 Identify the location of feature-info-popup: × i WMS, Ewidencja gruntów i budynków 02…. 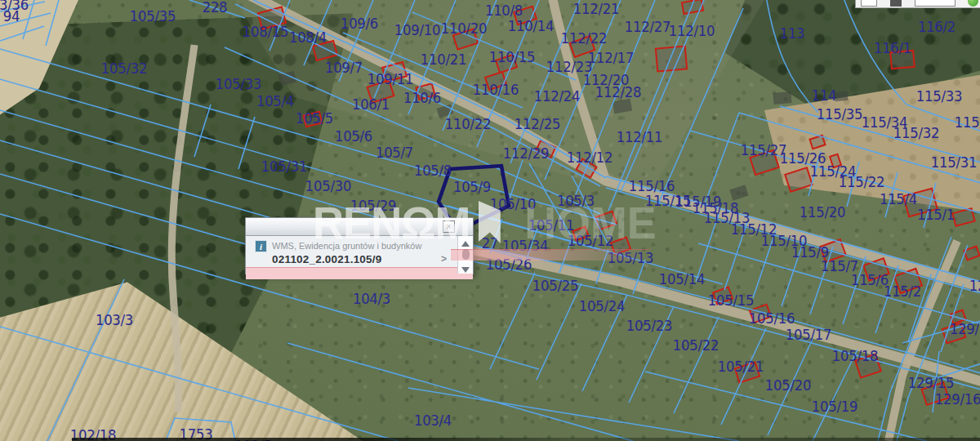
(359, 246).